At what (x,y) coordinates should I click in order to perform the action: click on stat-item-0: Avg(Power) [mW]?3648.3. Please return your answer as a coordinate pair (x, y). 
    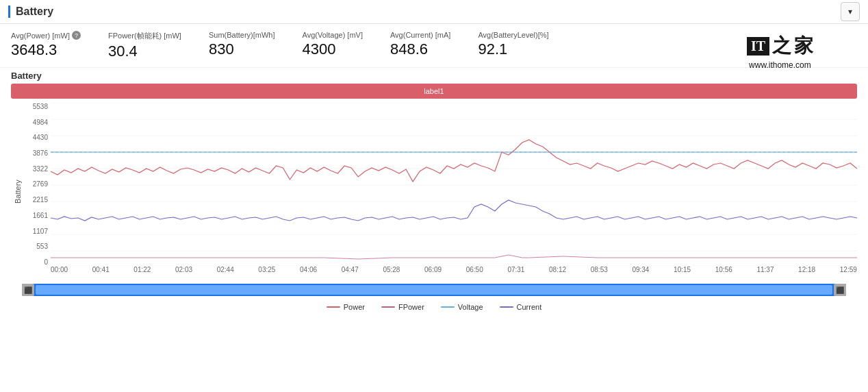
    Looking at the image, I should click on (46, 45).